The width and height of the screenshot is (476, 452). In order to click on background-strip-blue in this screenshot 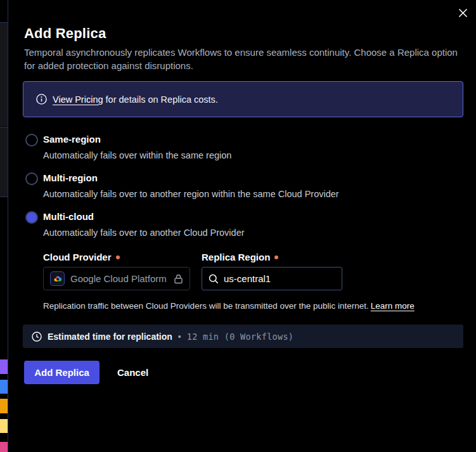, I will do `click(4, 387)`.